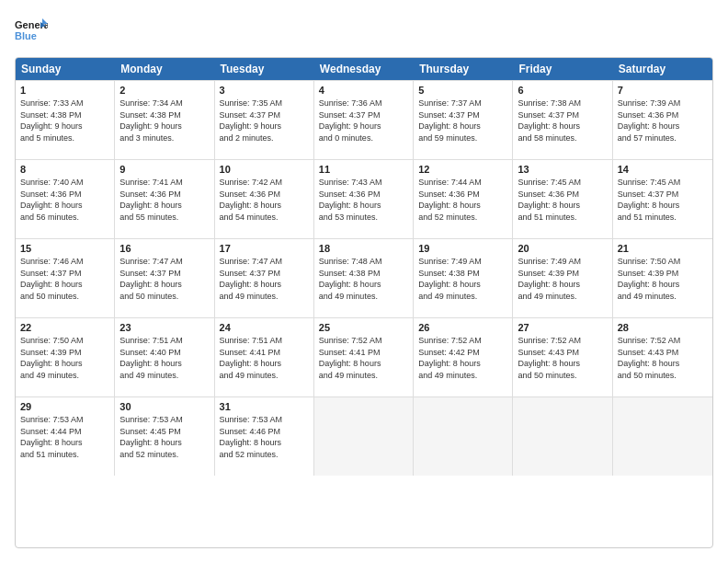  Describe the element at coordinates (364, 90) in the screenshot. I see `day-number: 4` at that location.